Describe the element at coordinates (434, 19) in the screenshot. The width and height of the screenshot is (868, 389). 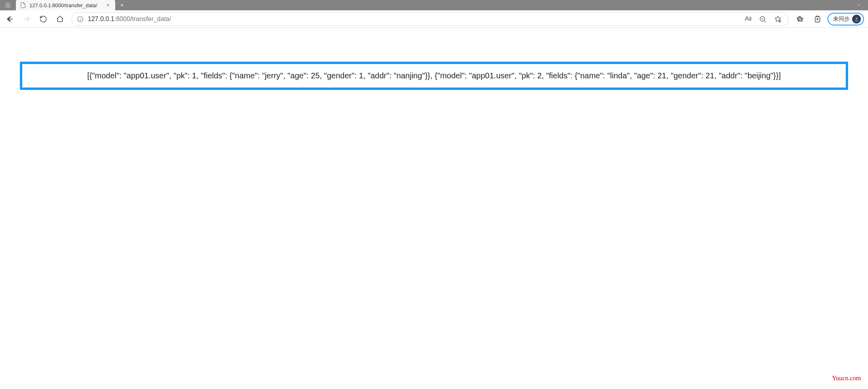
I see `browser-toolbar: 127.0.0.1:8000/transfer_data/ 未同步` at that location.